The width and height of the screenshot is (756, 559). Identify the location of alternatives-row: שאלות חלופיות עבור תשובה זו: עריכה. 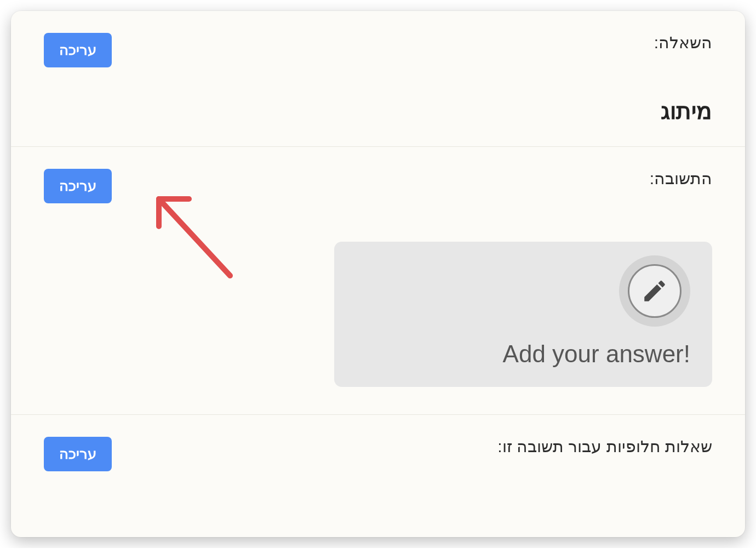
(378, 454).